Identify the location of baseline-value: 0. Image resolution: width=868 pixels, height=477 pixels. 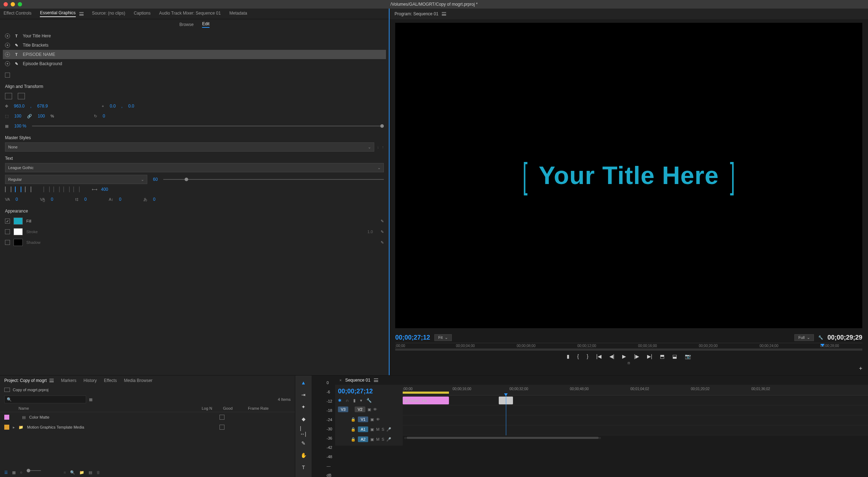
(85, 199).